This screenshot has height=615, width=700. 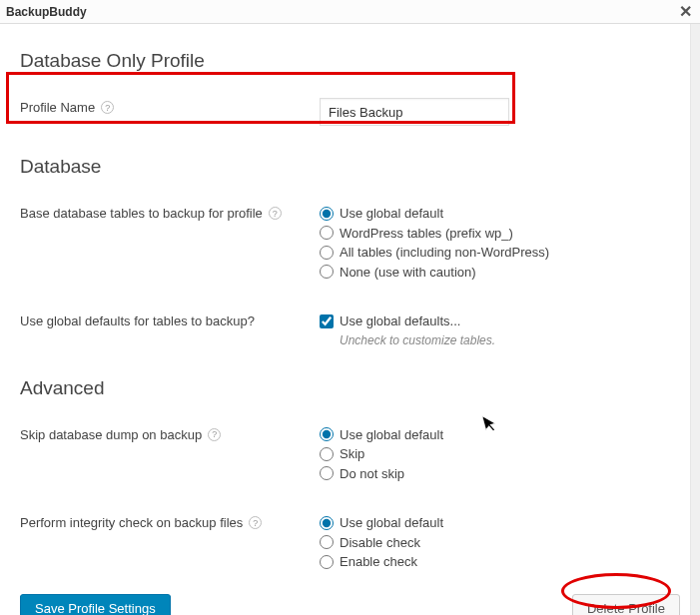 I want to click on scrollbar, so click(x=695, y=319).